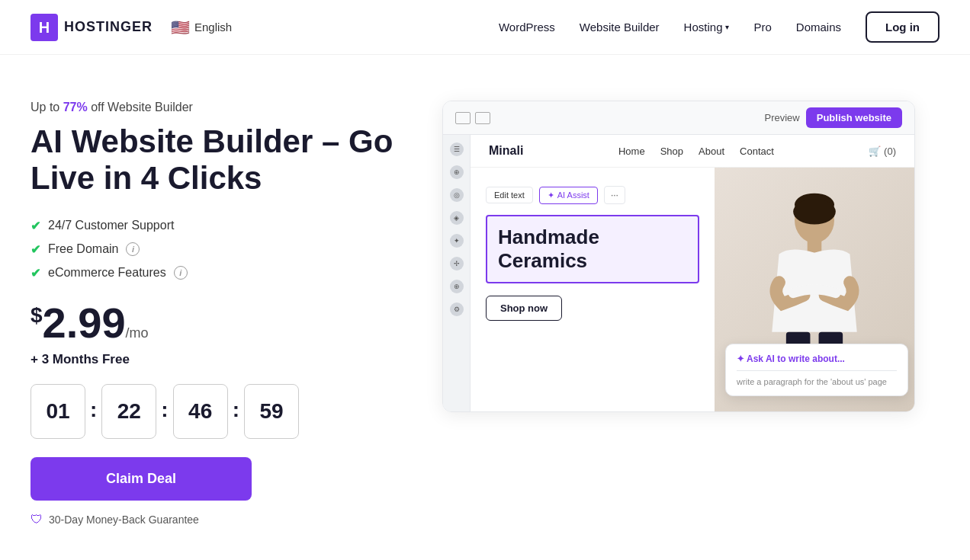 The height and width of the screenshot is (560, 970). I want to click on preview-person-image: ✦ Ask AI to write about... write a parag…, so click(814, 290).